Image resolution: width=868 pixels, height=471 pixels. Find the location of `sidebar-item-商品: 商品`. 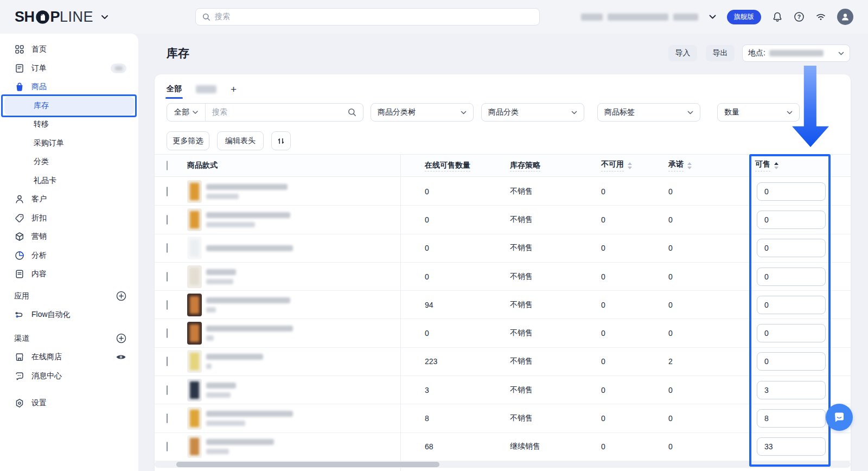

sidebar-item-商品: 商品 is located at coordinates (69, 87).